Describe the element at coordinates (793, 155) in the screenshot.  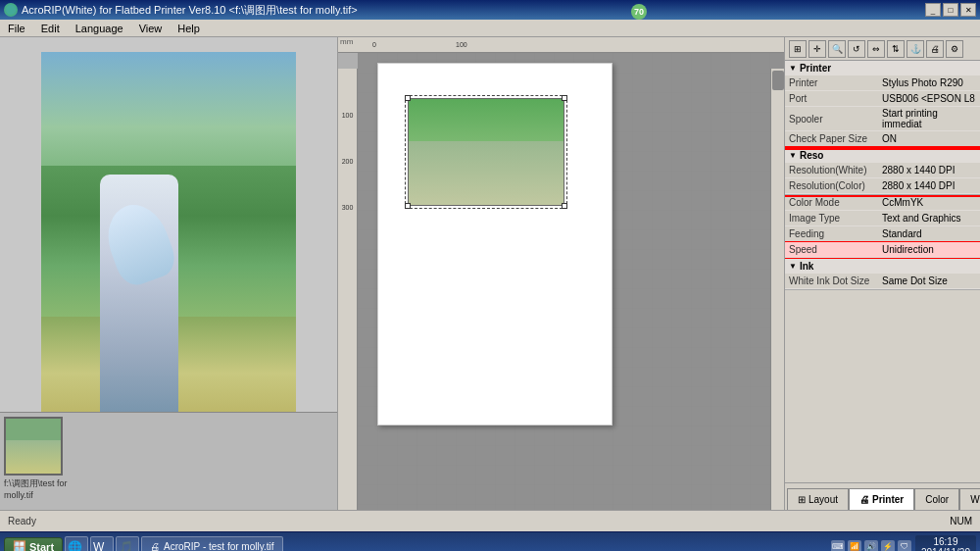
I see `reso-section-toggle: ▼` at that location.